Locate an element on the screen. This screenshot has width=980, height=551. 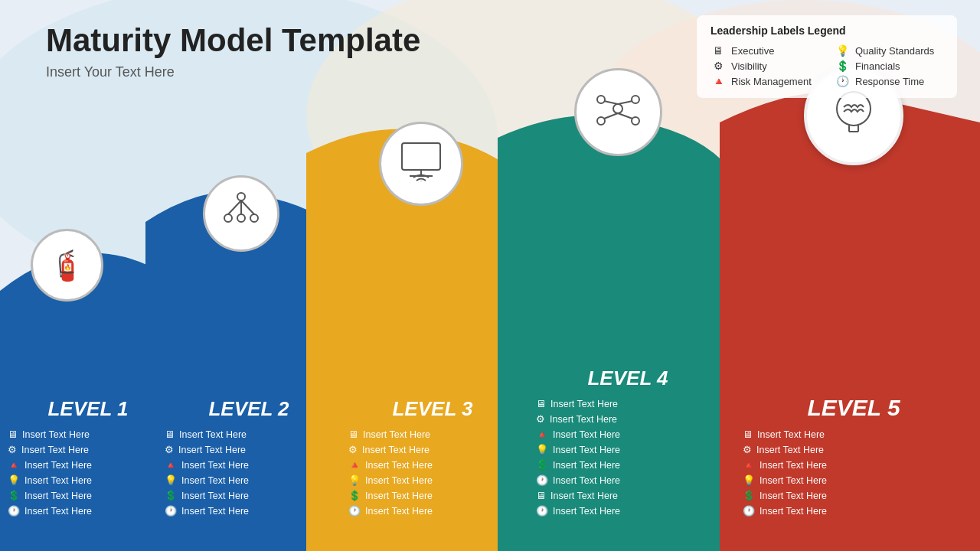
level1-icon-circle: 🧯 is located at coordinates (67, 265).